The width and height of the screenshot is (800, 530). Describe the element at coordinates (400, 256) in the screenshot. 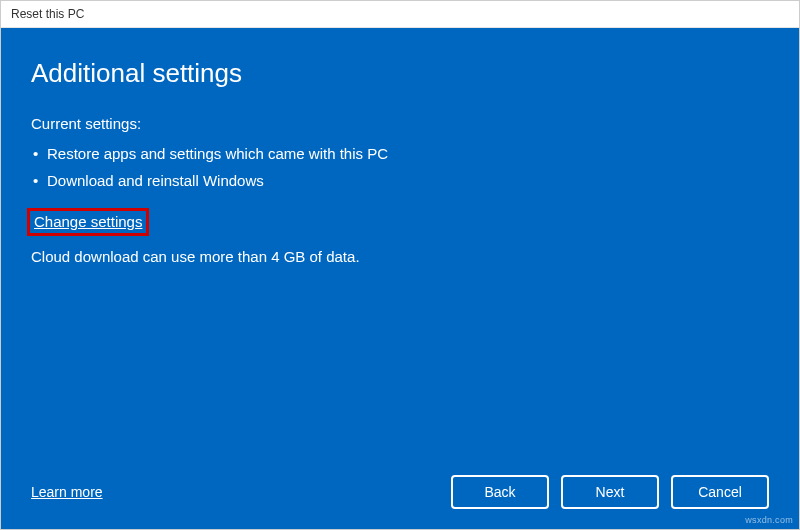

I see `data-usage-note: Cloud download can use more than 4 GB of…` at that location.